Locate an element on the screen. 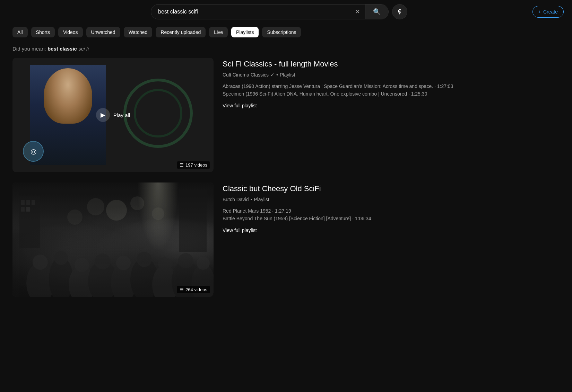  create-button: + Create is located at coordinates (548, 12).